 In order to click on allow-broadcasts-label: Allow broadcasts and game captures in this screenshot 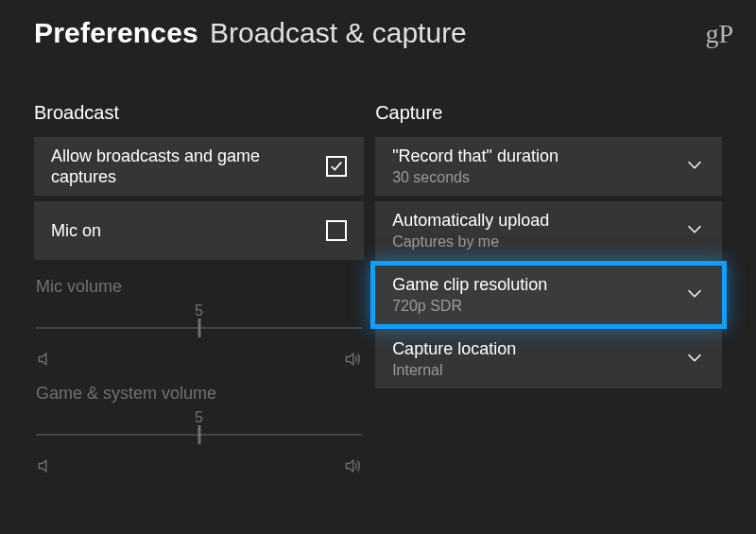, I will do `click(164, 166)`.